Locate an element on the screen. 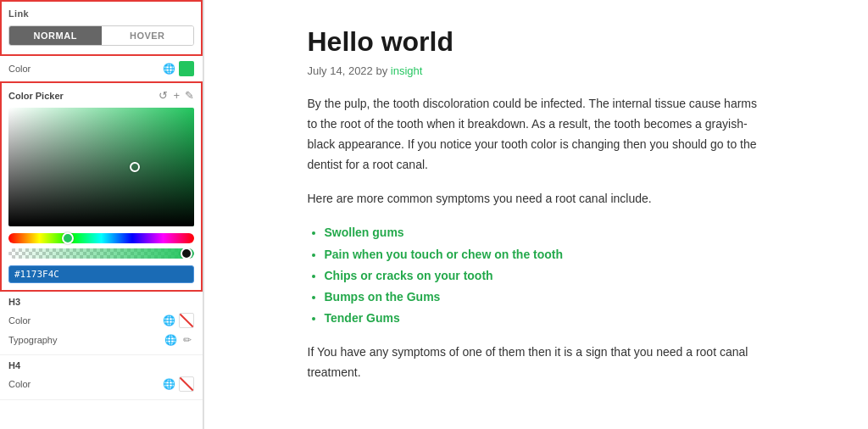 Image resolution: width=868 pixels, height=429 pixels. h4-color-swatch-slash is located at coordinates (186, 384).